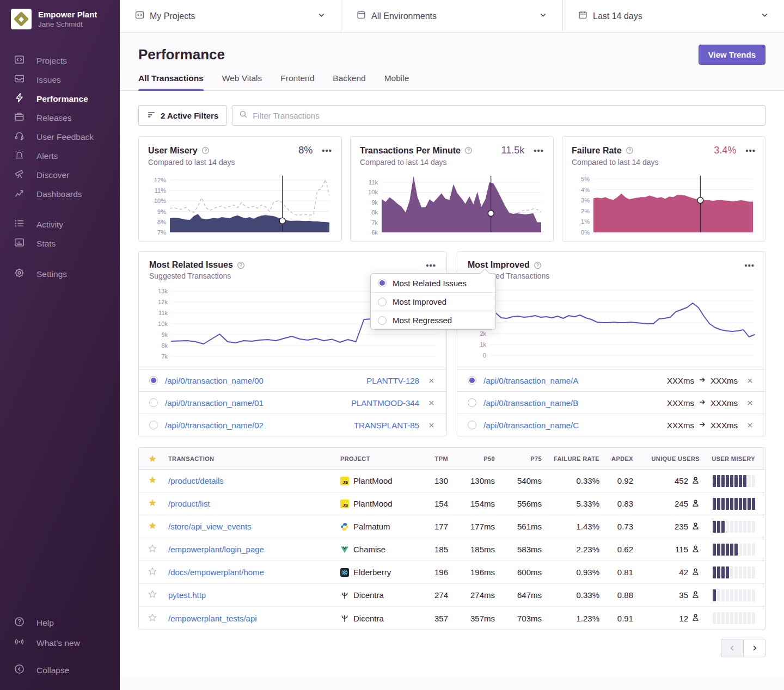 The height and width of the screenshot is (690, 784). Describe the element at coordinates (476, 459) in the screenshot. I see `column-header: P50` at that location.